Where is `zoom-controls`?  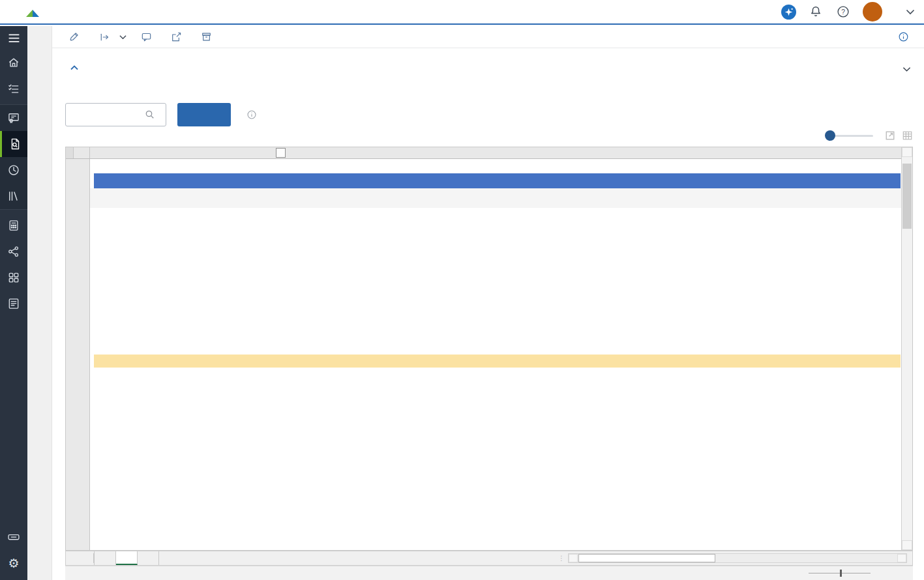
zoom-controls is located at coordinates (857, 573).